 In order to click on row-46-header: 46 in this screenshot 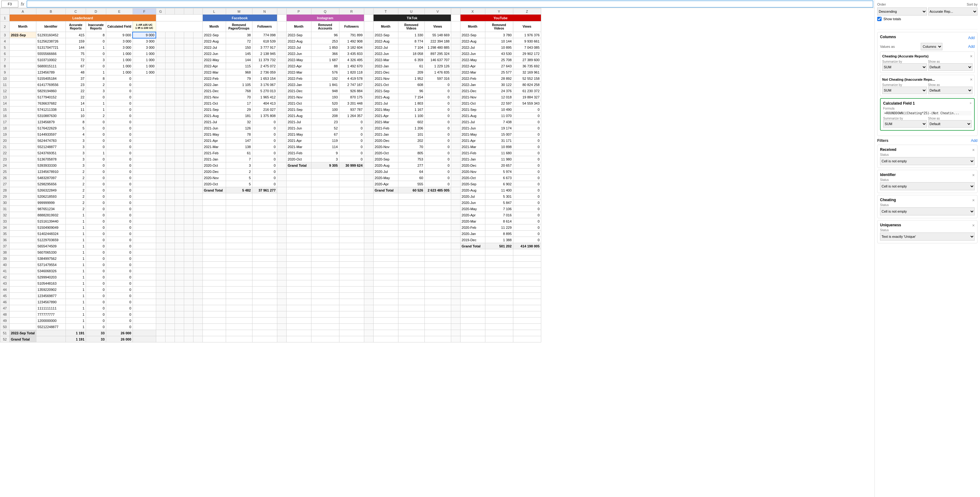, I will do `click(5, 302)`.